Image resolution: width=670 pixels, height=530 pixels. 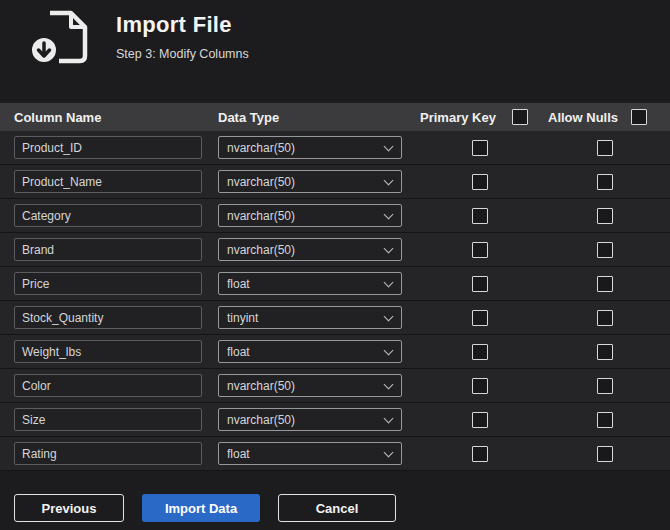 I want to click on table-header: Column Name Data Type Primary Key Allow …, so click(x=335, y=117).